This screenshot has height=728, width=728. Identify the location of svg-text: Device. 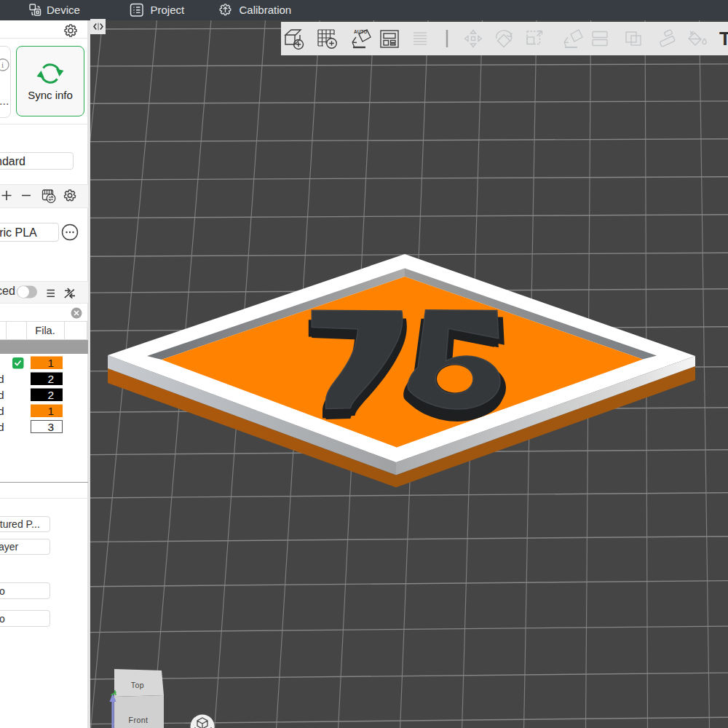
(63, 10).